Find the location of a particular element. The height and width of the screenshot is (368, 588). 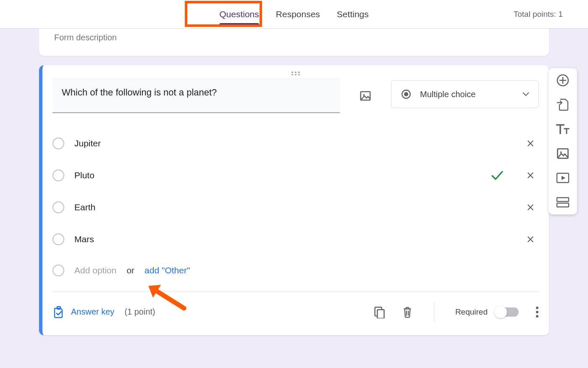

add-title-button is located at coordinates (563, 129).